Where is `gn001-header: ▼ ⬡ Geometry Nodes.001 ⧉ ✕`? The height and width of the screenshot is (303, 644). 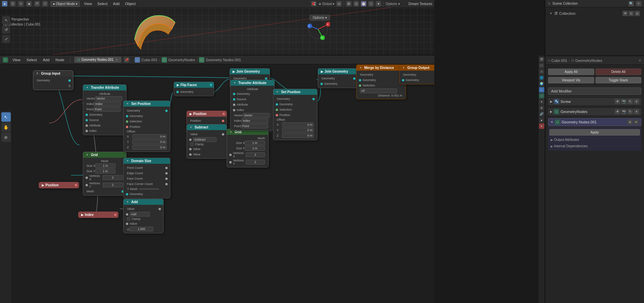 gn001-header: ▼ ⬡ Geometry Nodes.001 ⧉ ✕ is located at coordinates (595, 122).